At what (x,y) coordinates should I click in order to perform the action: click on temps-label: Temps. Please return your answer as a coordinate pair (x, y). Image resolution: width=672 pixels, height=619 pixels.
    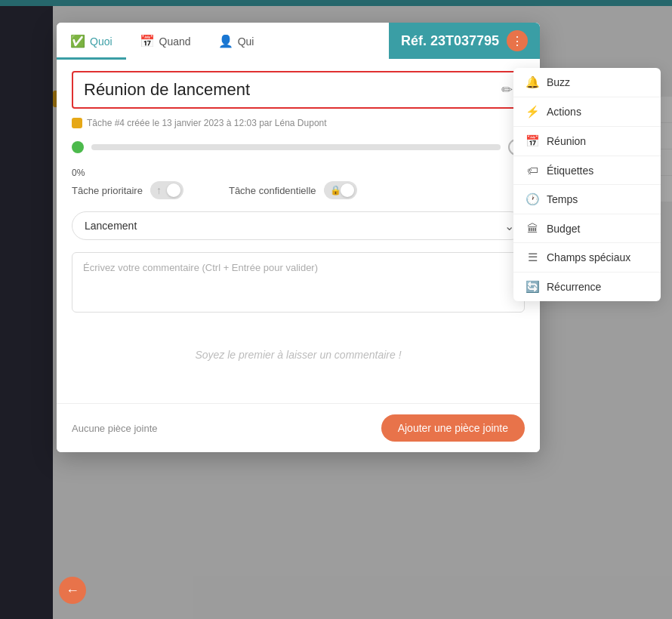
    Looking at the image, I should click on (562, 199).